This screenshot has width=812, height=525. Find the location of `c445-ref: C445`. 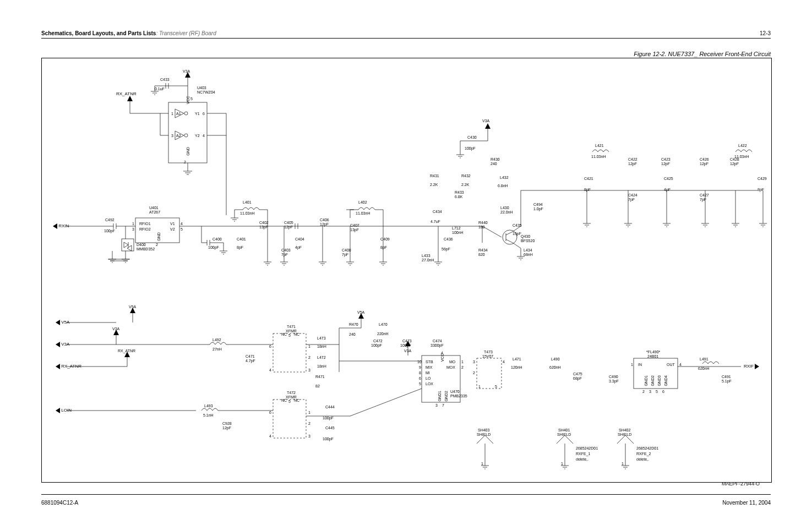

c445-ref: C445 is located at coordinates (330, 428).